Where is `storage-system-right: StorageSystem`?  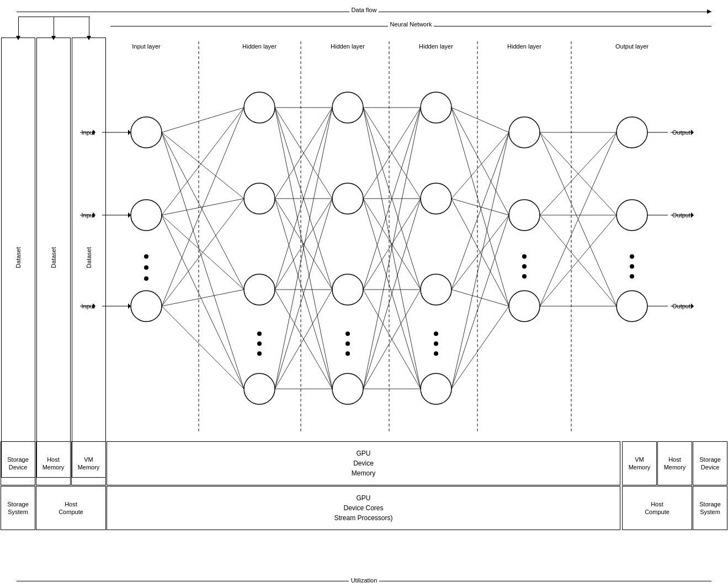
storage-system-right: StorageSystem is located at coordinates (710, 508).